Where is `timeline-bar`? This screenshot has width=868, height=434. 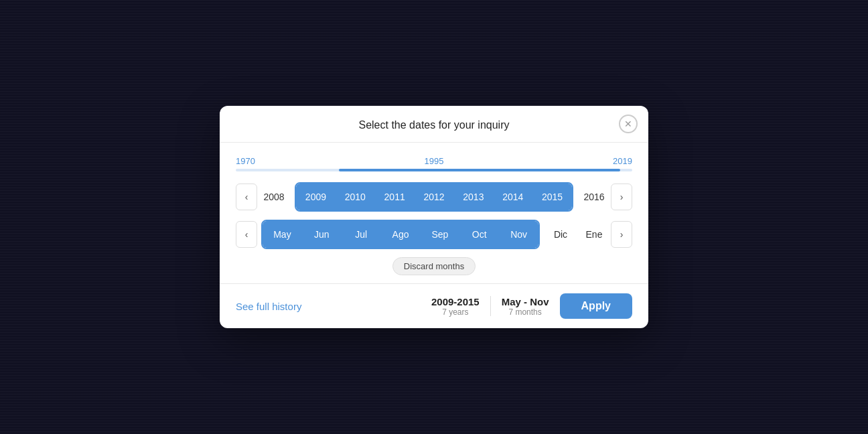 timeline-bar is located at coordinates (434, 170).